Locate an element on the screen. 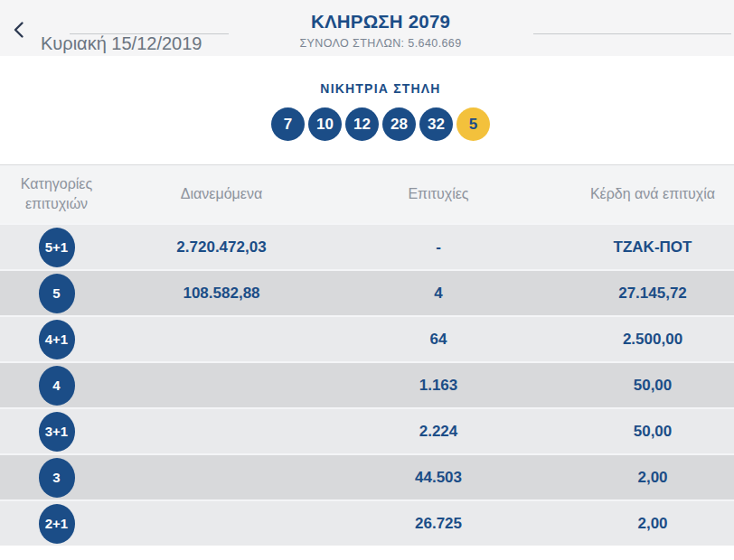 The image size is (734, 560). winners-cell: 44.503 is located at coordinates (438, 478).